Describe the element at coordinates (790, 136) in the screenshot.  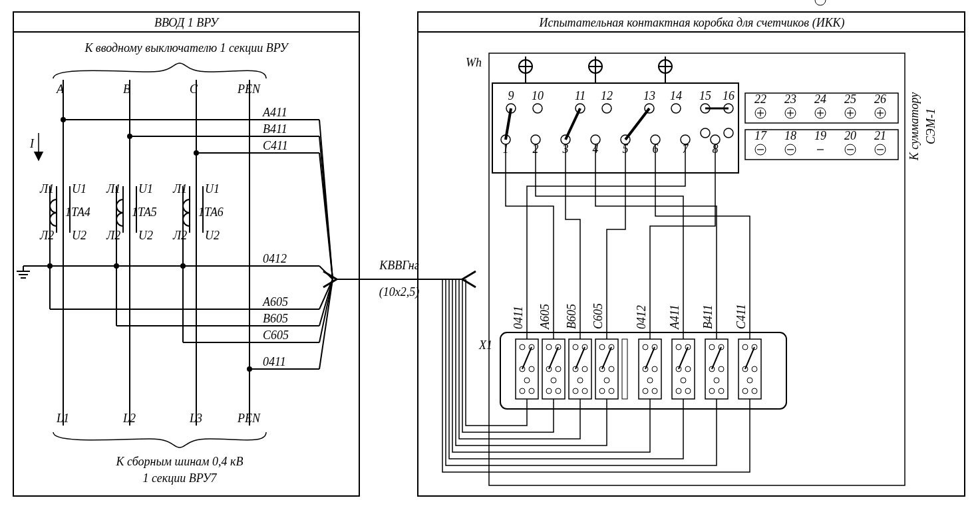
I see `svg-text: 18` at that location.